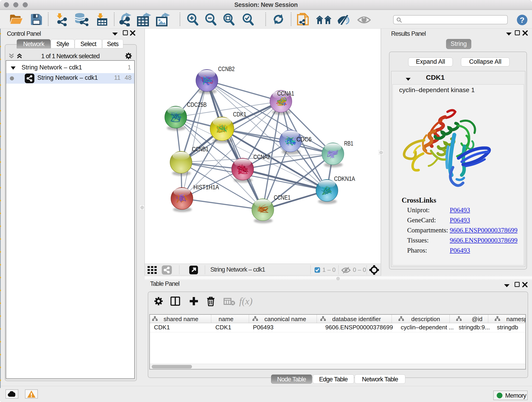 The image size is (532, 402). I want to click on svg-text: CDC6, so click(304, 140).